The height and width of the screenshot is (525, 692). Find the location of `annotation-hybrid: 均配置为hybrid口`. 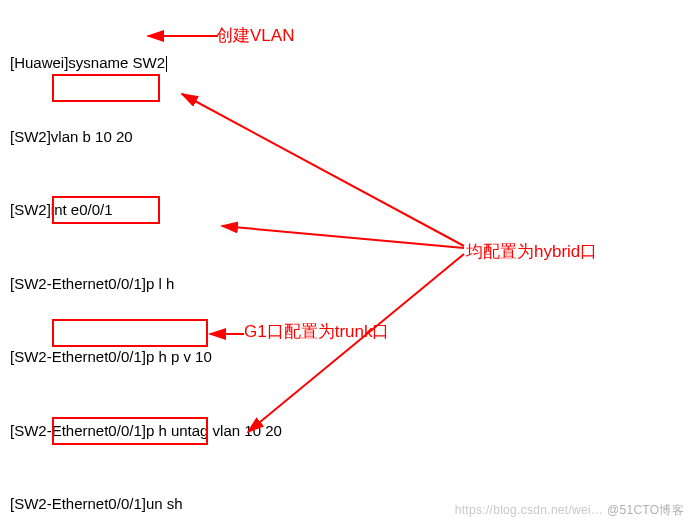

annotation-hybrid: 均配置为hybrid口 is located at coordinates (532, 252).